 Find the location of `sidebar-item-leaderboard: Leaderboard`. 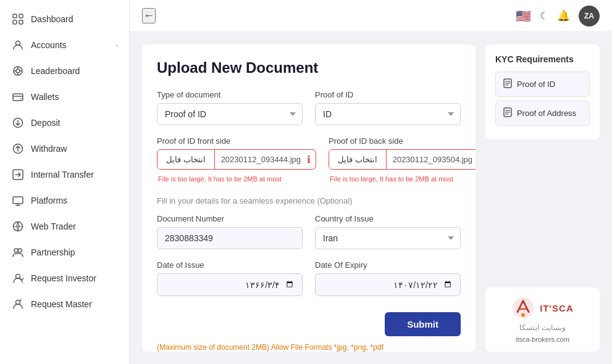

sidebar-item-leaderboard: Leaderboard is located at coordinates (64, 71).